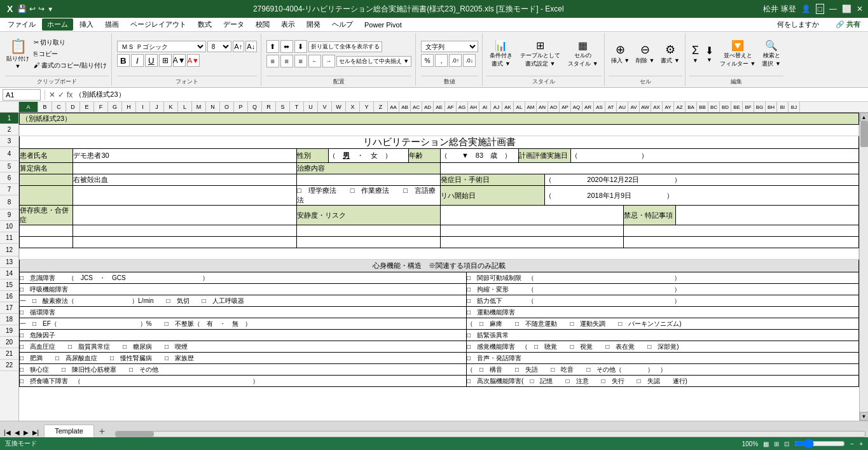  I want to click on insert-cells-button: ⊕ 挿入 ▼, so click(621, 53).